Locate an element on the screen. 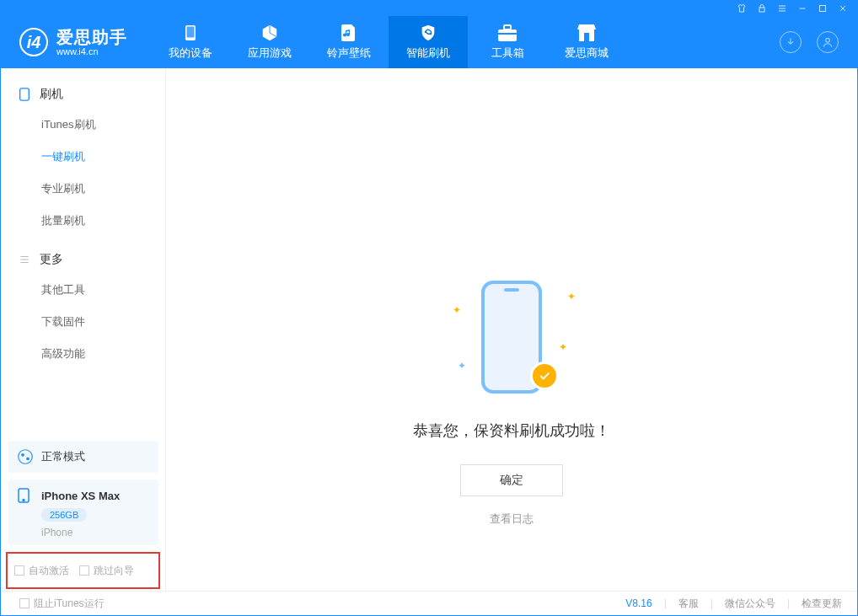  list-icon is located at coordinates (24, 260).